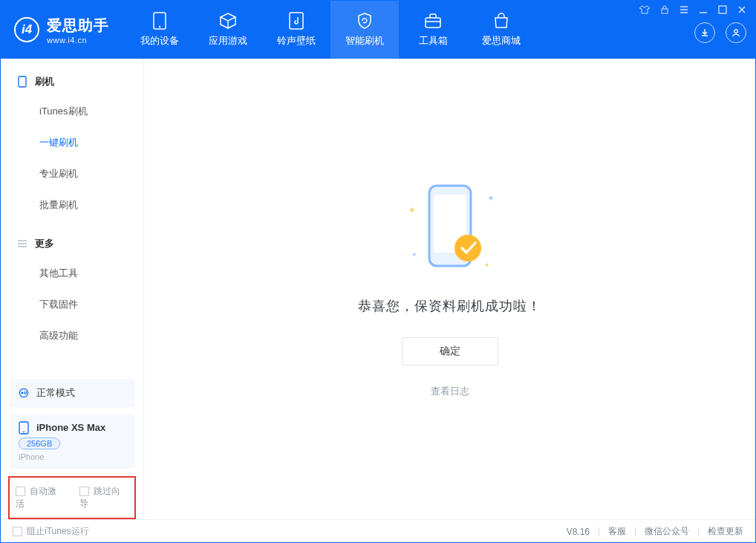 Image resolution: width=756 pixels, height=543 pixels. I want to click on nav-apps: 应用游戏, so click(228, 30).